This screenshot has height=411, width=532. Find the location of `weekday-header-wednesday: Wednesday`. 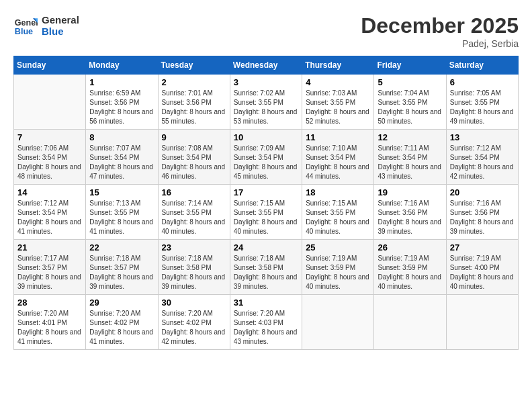

weekday-header-wednesday: Wednesday is located at coordinates (266, 66).